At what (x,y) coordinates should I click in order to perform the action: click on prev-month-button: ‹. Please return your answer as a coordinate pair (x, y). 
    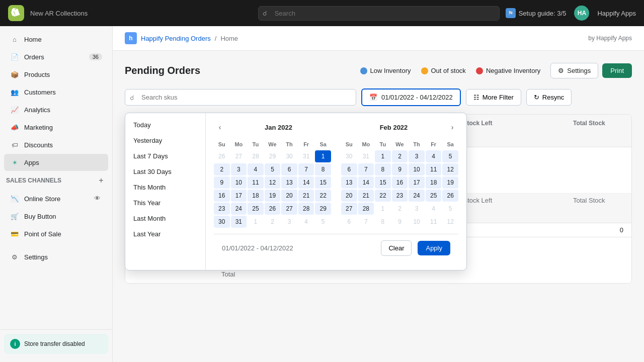
    Looking at the image, I should click on (220, 127).